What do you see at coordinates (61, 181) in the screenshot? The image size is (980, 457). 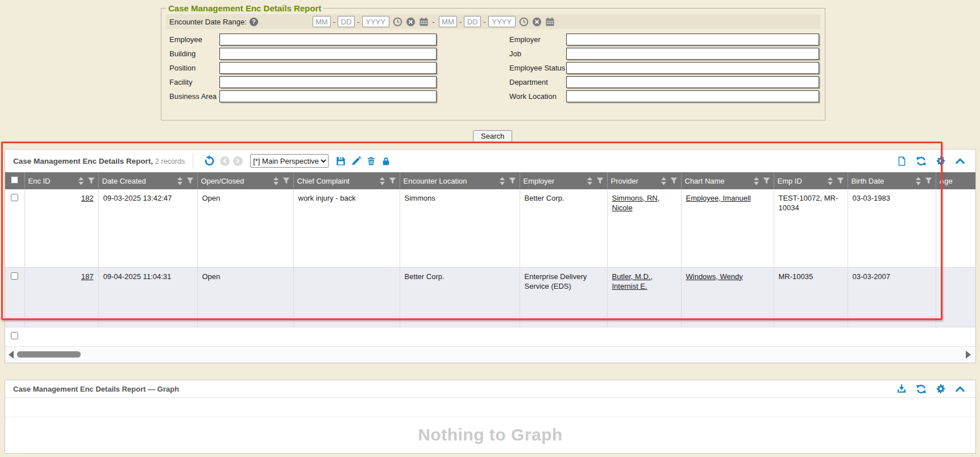 I see `column-header-enc-id: Enc ID` at bounding box center [61, 181].